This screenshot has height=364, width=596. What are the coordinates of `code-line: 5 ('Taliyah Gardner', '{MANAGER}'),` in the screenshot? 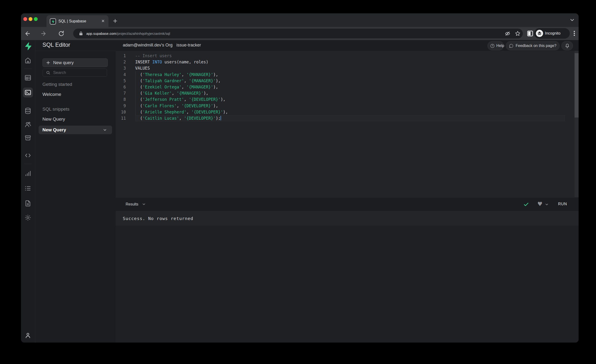 It's located at (342, 81).